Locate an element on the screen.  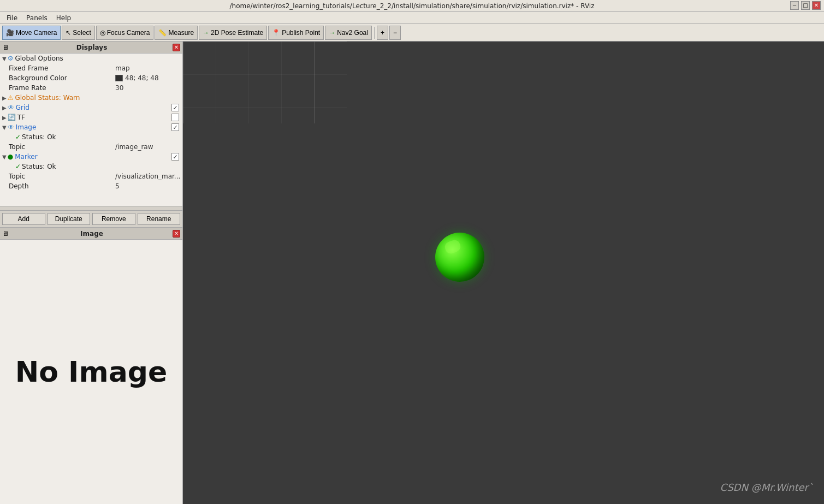
toolbar-move-camera: 🎥 Move Camera is located at coordinates (32, 33).